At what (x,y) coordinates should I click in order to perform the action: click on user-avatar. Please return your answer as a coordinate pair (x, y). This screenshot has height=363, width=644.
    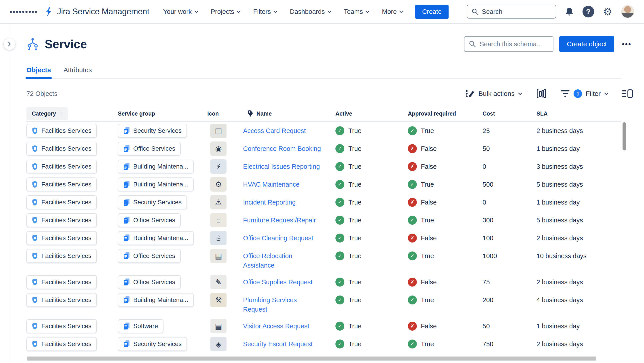
    Looking at the image, I should click on (628, 11).